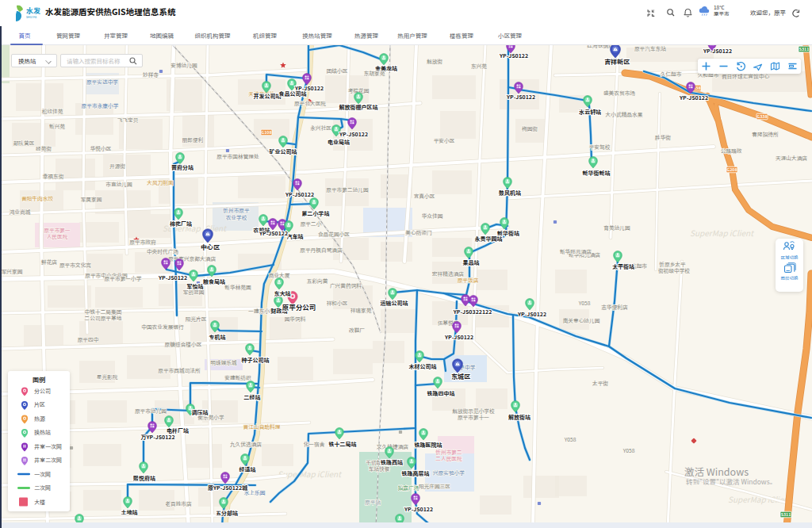  I want to click on svg-text: 春隆招待所, so click(765, 134).